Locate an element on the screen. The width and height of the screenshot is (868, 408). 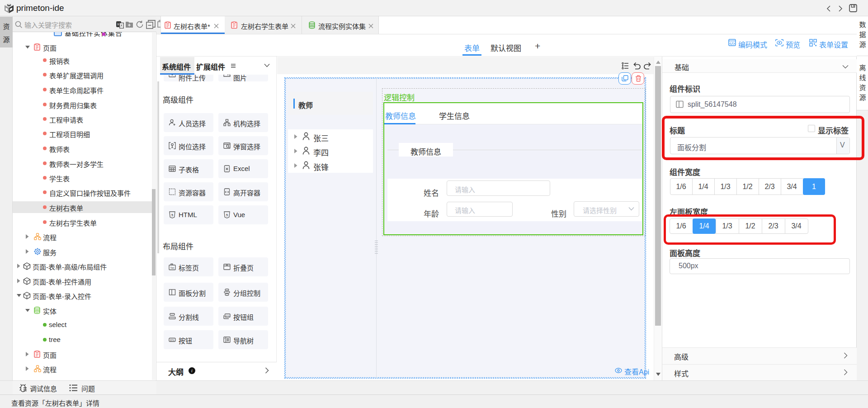
svg-text: Tab is located at coordinates (173, 268).